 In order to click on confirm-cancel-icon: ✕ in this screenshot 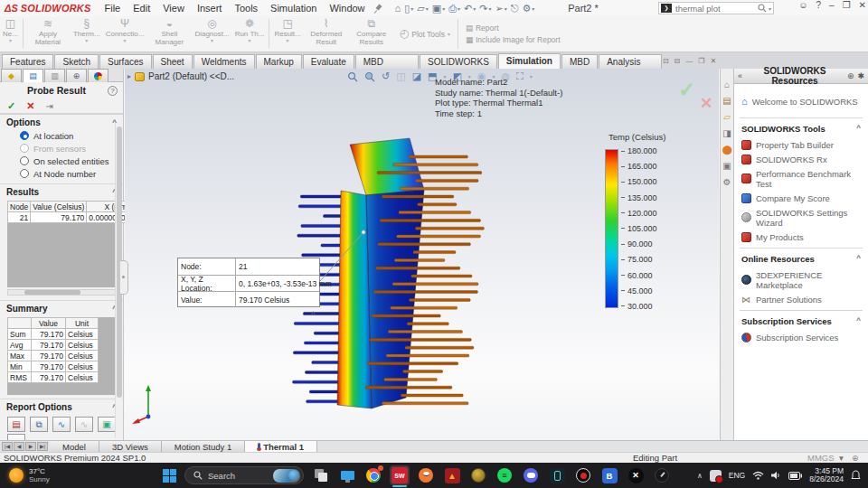, I will do `click(706, 103)`.